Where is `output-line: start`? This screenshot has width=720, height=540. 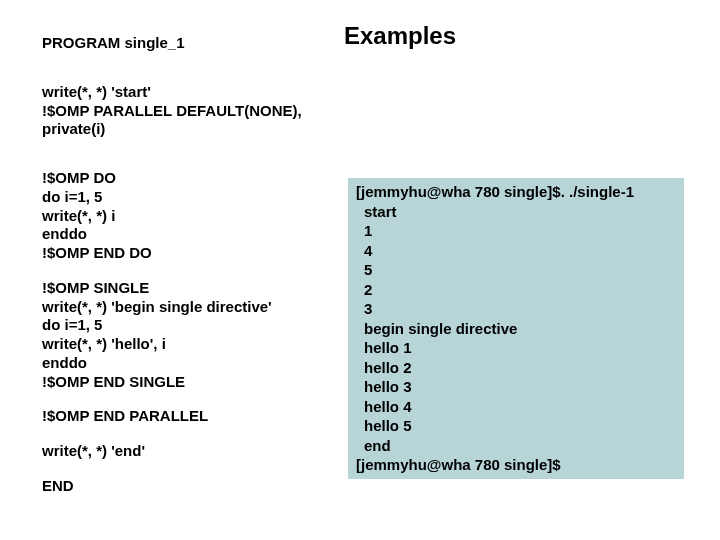
output-line: start is located at coordinates (516, 212).